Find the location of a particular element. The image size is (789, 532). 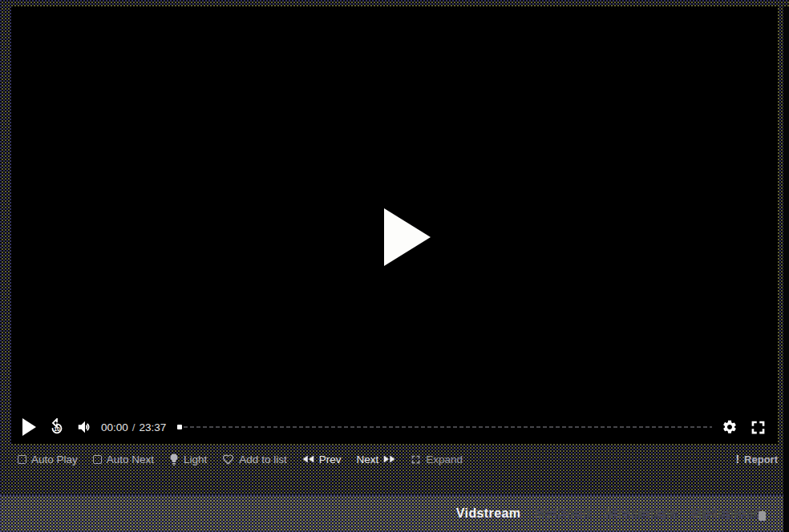

play-button is located at coordinates (29, 427).